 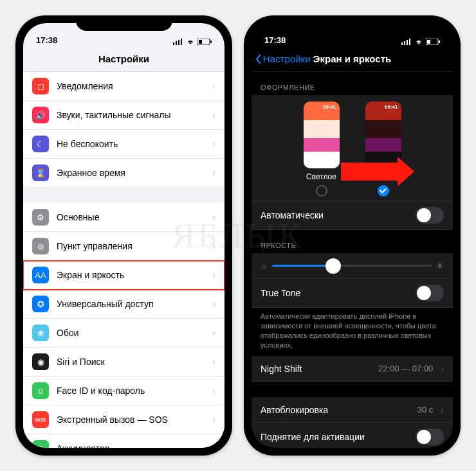 What do you see at coordinates (405, 369) in the screenshot?
I see `night-shift-value: 22:00 — 07:00` at bounding box center [405, 369].